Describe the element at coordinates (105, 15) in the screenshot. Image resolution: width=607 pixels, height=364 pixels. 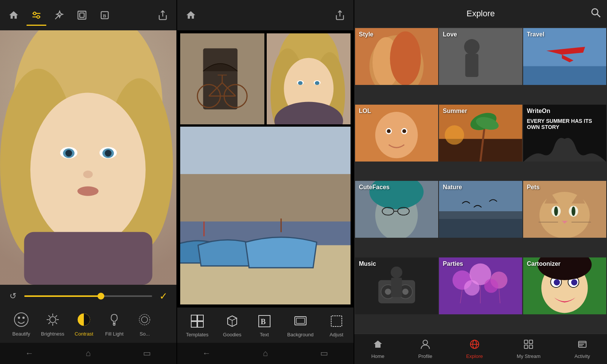
I see `bold-button: B` at that location.